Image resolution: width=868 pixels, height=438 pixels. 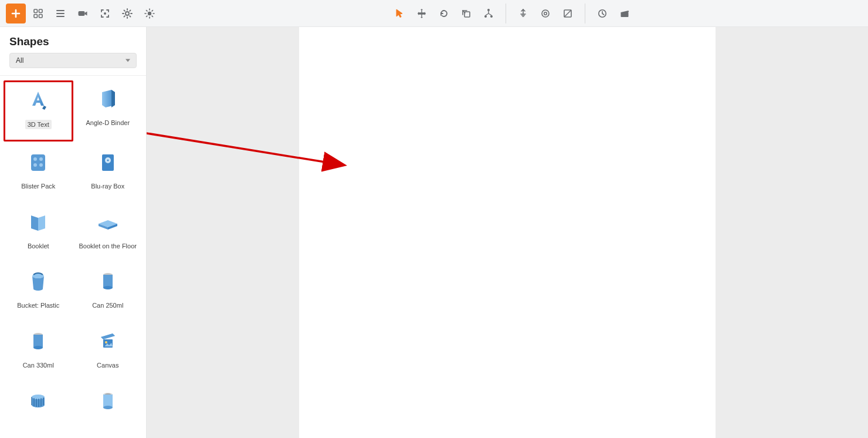 What do you see at coordinates (434, 14) in the screenshot?
I see `top-toolbar` at bounding box center [434, 14].